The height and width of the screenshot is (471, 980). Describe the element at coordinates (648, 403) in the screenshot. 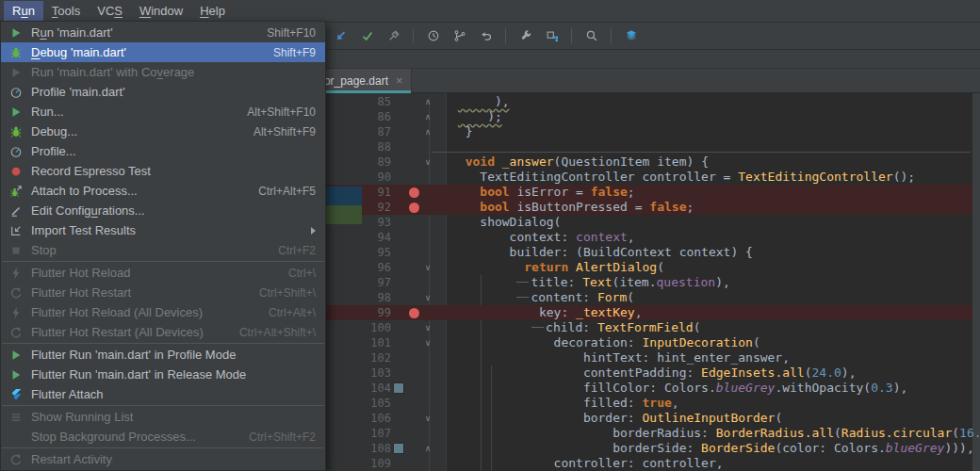

I see `code-line-105: 105 filled: true,` at that location.